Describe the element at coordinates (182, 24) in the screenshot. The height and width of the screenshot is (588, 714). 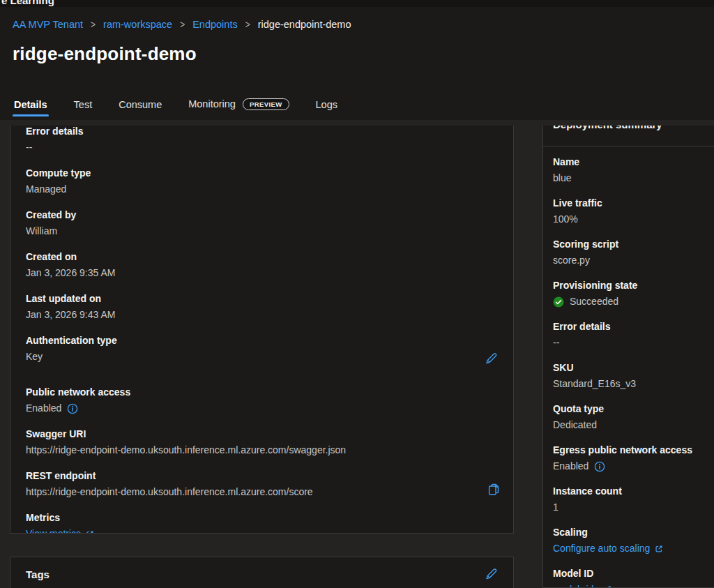
I see `breadcrumb: AA MVP Tenant > ram-workspace > Endpoint…` at that location.